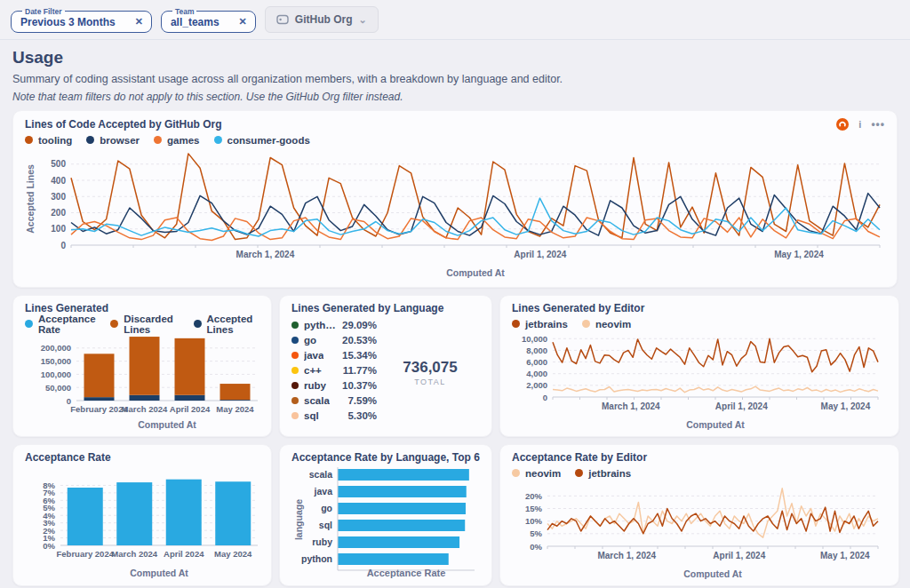 The image size is (910, 588). I want to click on y-tick-label: 300, so click(59, 197).